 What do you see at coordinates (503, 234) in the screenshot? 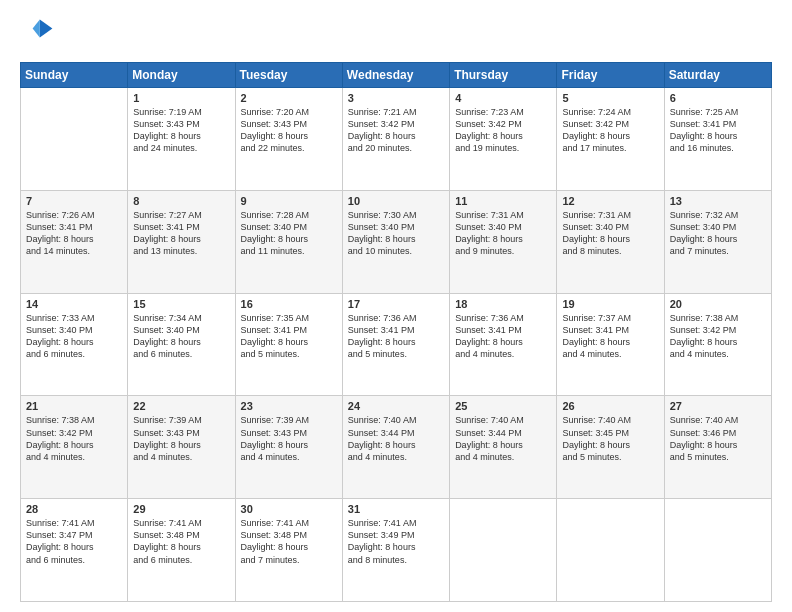
I see `day-info: Sunrise: 7:31 AM Sunset: 3:40 PM Dayligh…` at bounding box center [503, 234].